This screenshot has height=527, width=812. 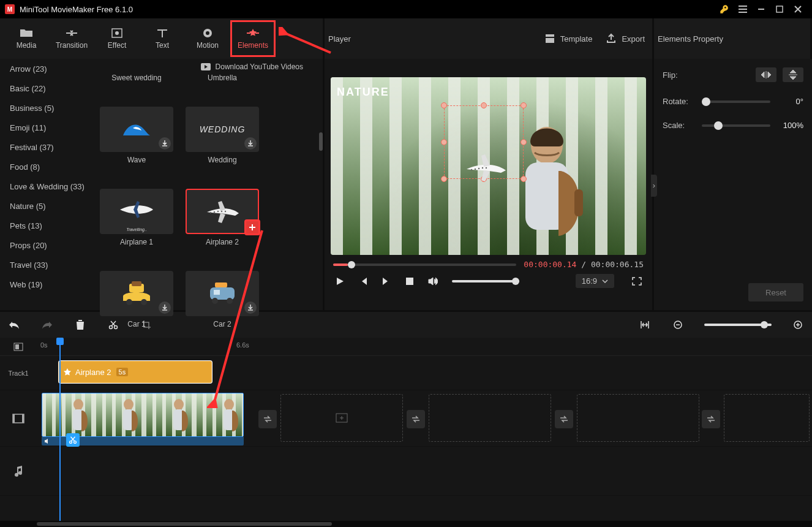 What do you see at coordinates (48, 108) in the screenshot?
I see `cat-business: Business (5)` at bounding box center [48, 108].